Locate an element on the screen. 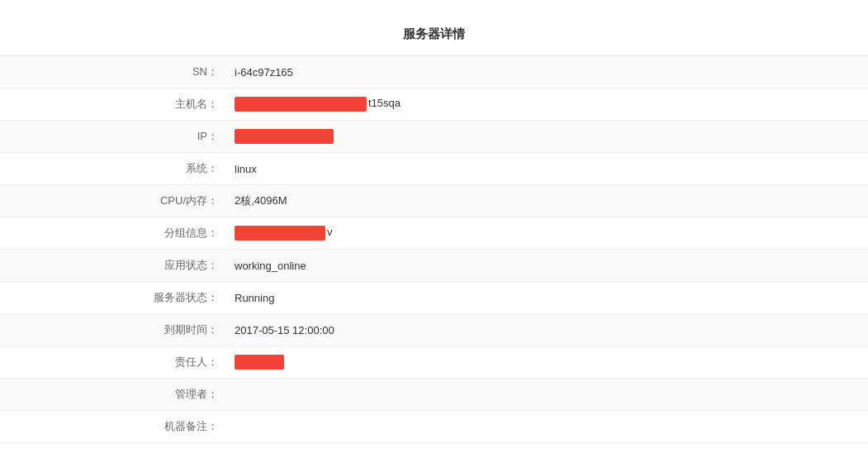  field-label: IP： is located at coordinates (116, 136).